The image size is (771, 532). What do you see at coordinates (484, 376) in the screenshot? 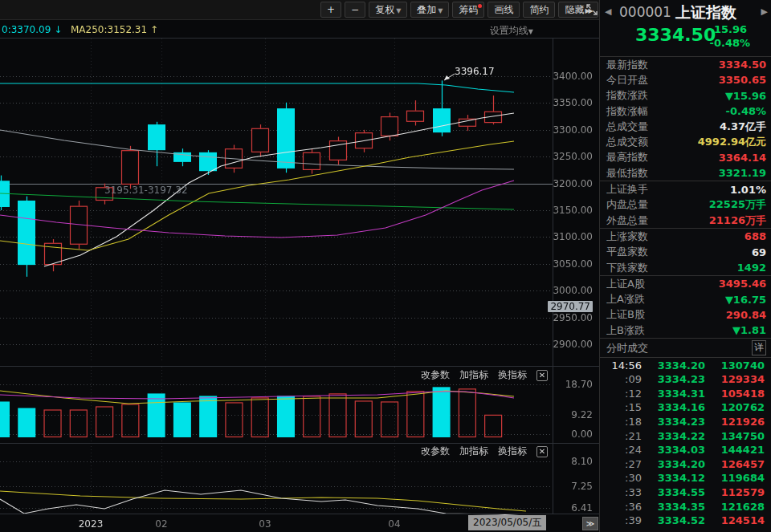
I see `volume-pane-controls: 改参数加指标换指标✕` at bounding box center [484, 376].